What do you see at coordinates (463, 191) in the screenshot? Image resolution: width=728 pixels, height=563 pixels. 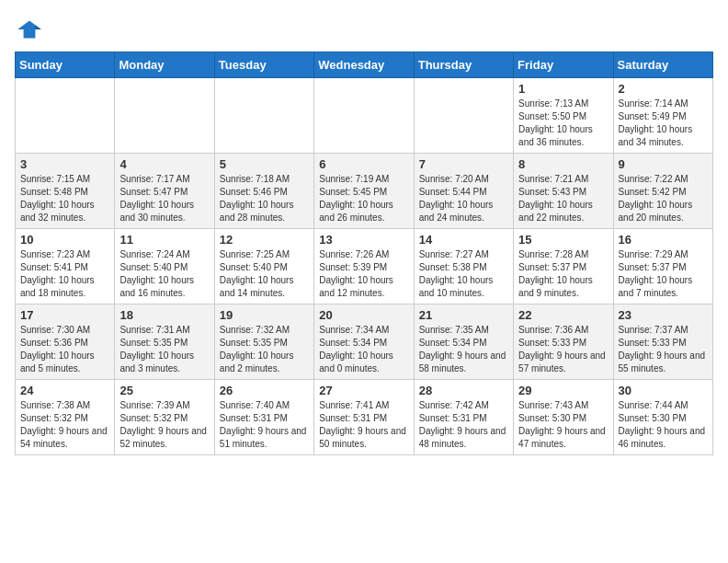 I see `calendar-cell: 7Sunrise: 7:20 AM Sunset: 5:44 PM Daylig…` at bounding box center [463, 191].